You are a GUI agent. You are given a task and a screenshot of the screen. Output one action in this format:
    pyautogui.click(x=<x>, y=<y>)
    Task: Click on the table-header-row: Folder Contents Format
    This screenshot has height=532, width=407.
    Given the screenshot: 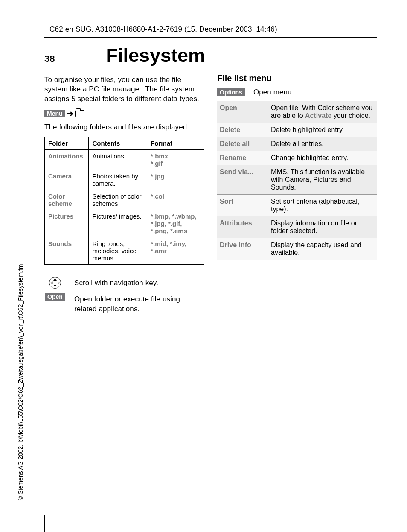 What is the action you would take?
    pyautogui.click(x=125, y=143)
    